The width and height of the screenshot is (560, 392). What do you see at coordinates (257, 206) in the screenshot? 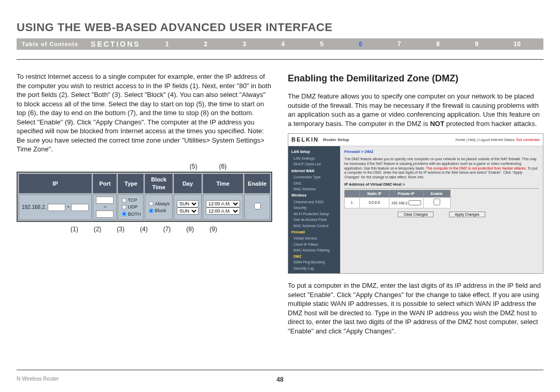
I see `enable-checkbox` at bounding box center [257, 206].